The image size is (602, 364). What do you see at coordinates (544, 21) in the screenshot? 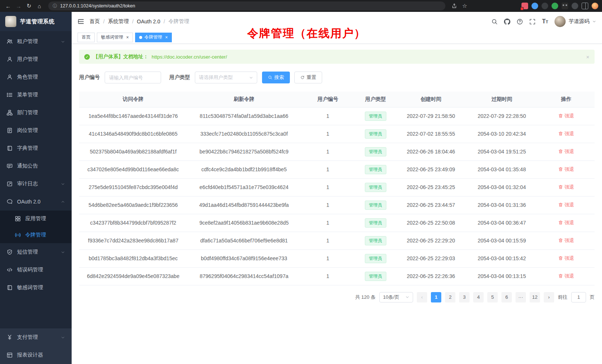
I see `navbar-right: TT 芋道源码` at bounding box center [544, 21].